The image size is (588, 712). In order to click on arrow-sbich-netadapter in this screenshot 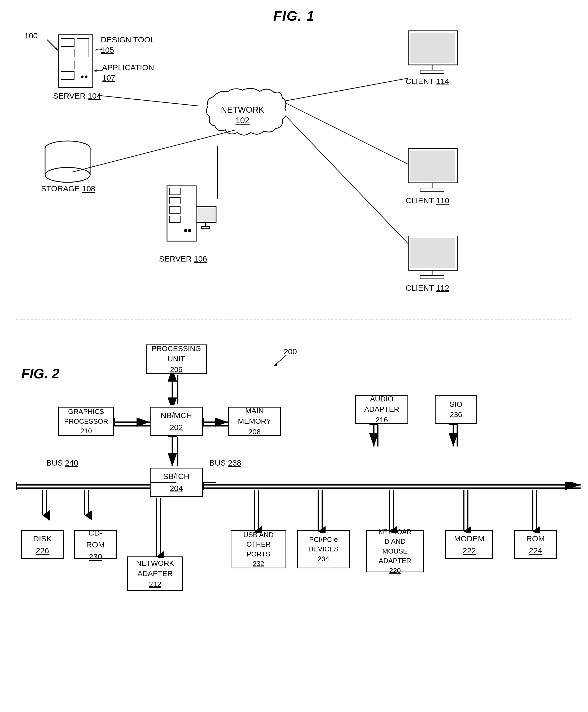, I will do `click(159, 527)`.